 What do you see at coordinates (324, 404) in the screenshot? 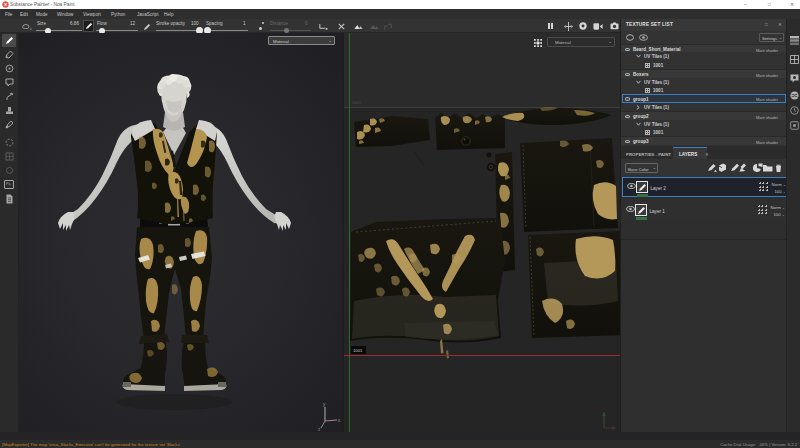
I see `svg-text: y` at bounding box center [324, 404].